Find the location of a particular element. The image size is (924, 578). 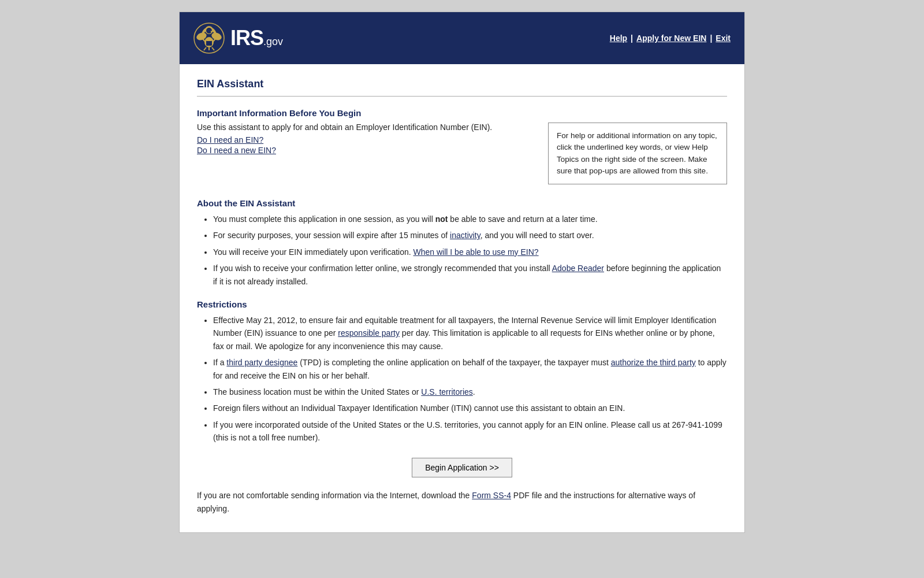

restrictions-section: Restrictions Effective May 21, 2012, to … is located at coordinates (462, 372).